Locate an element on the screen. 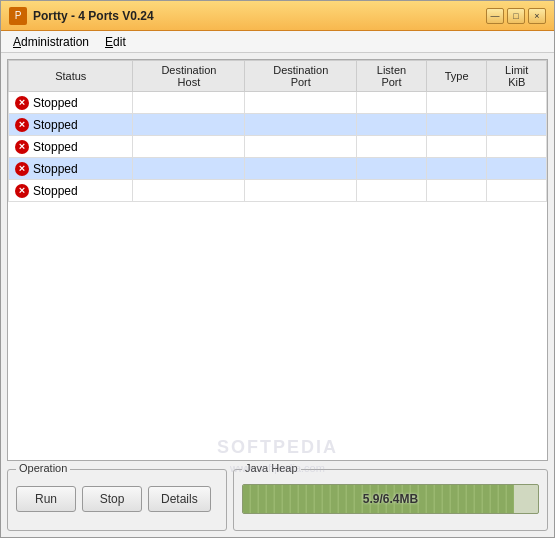 The width and height of the screenshot is (555, 538). menu-administration: Administration is located at coordinates (51, 42).